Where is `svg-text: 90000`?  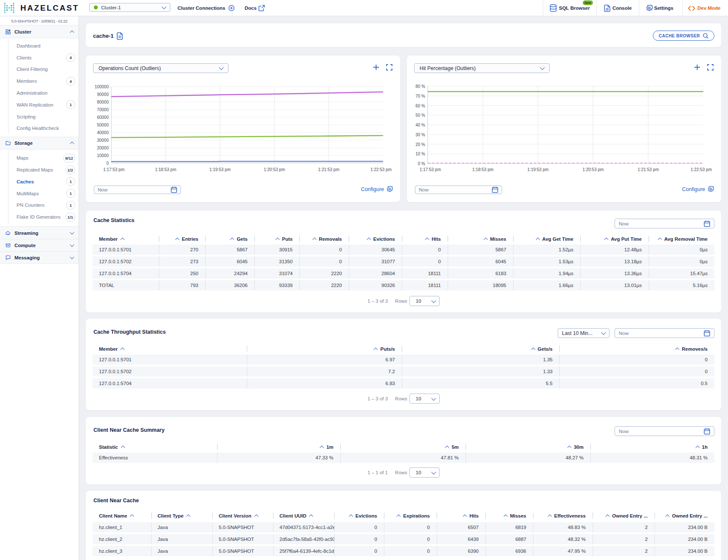 svg-text: 90000 is located at coordinates (103, 94).